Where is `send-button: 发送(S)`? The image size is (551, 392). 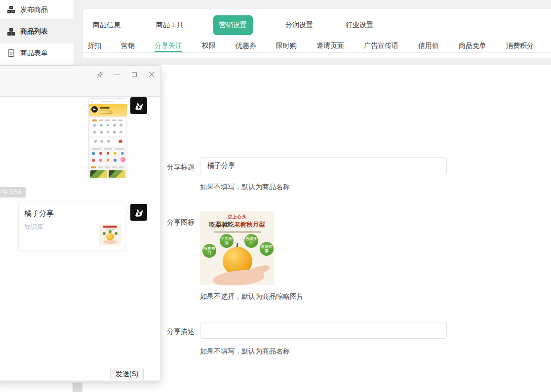
send-button: 发送(S) is located at coordinates (127, 374).